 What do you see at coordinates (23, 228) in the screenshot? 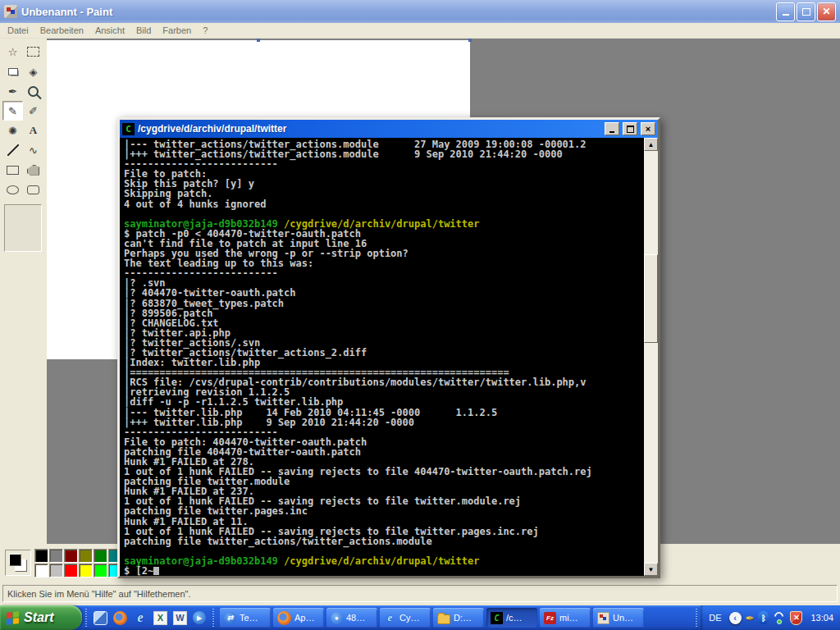
I see `paint-tool-options-box` at bounding box center [23, 228].